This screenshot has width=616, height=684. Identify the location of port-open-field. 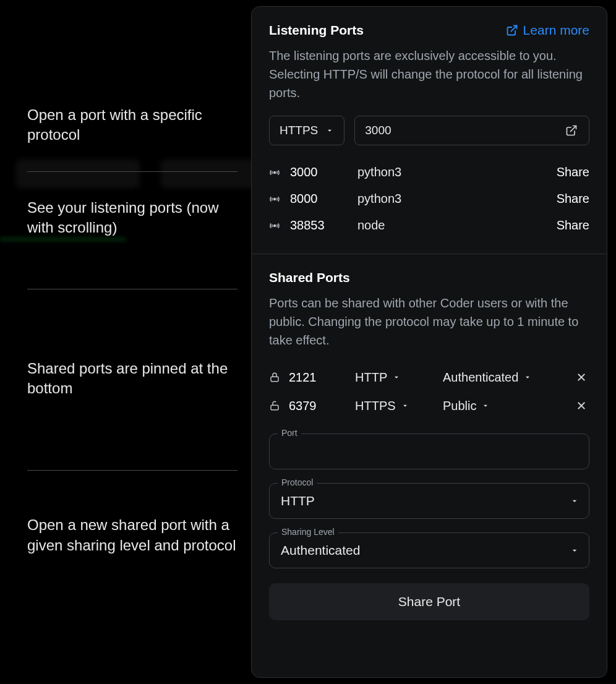
(472, 130).